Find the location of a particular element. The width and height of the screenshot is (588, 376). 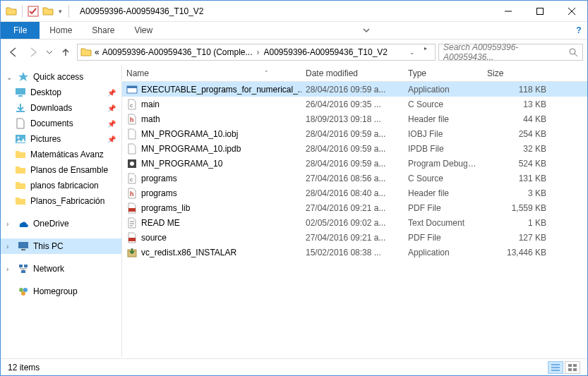

file-date: 28/04/2016 09:59 a... is located at coordinates (353, 149).